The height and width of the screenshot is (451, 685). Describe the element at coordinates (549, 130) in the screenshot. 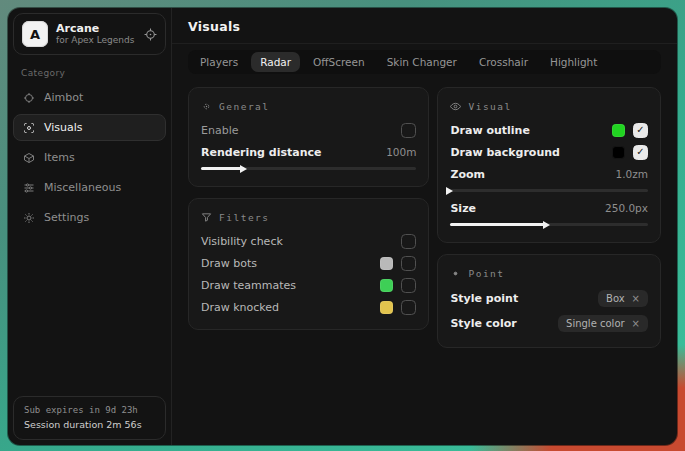

I see `draw-outline-row: Draw outline ✓` at that location.